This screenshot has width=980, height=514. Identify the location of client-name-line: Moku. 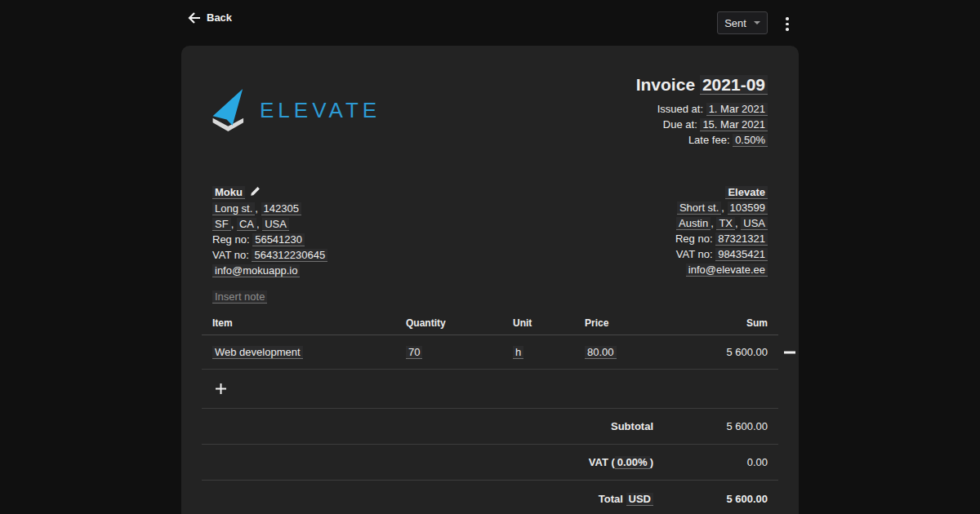
(270, 193).